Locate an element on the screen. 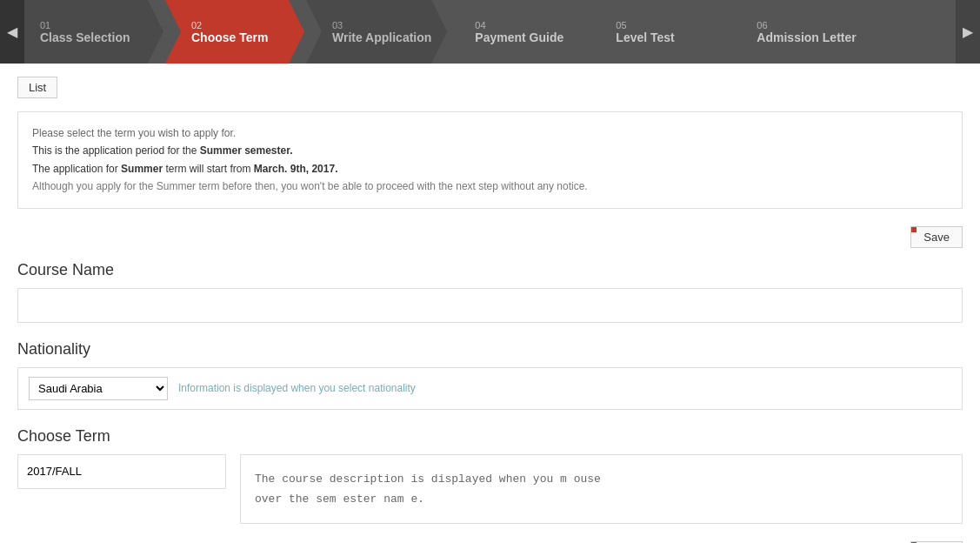 The image size is (980, 543). info-line2-bold: Summer semester. is located at coordinates (247, 151).